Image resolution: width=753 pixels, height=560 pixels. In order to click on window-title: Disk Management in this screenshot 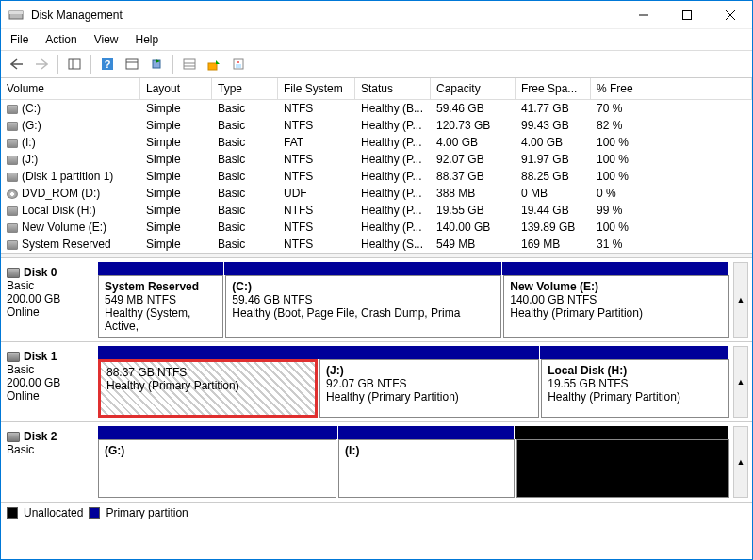, I will do `click(326, 15)`.